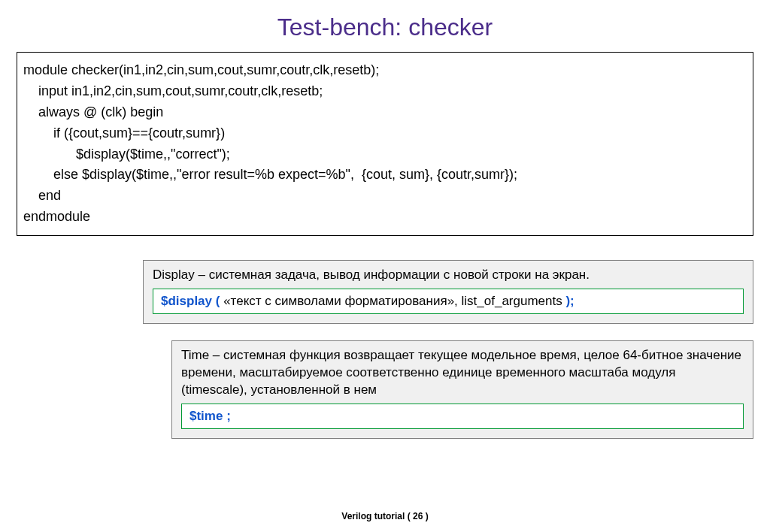 The image size is (770, 532). Describe the element at coordinates (448, 275) in the screenshot. I see `display-note-text: Display – системная задача, вывод информ…` at that location.